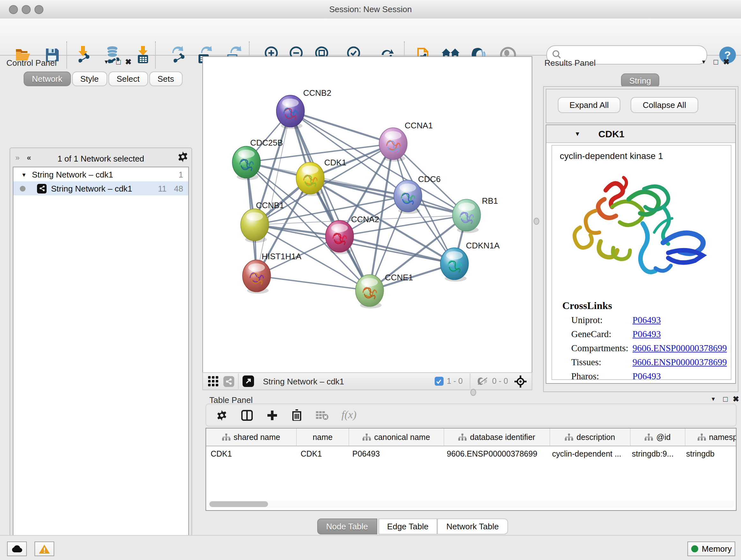 The width and height of the screenshot is (741, 560). What do you see at coordinates (44, 549) in the screenshot?
I see `warning-icon` at bounding box center [44, 549].